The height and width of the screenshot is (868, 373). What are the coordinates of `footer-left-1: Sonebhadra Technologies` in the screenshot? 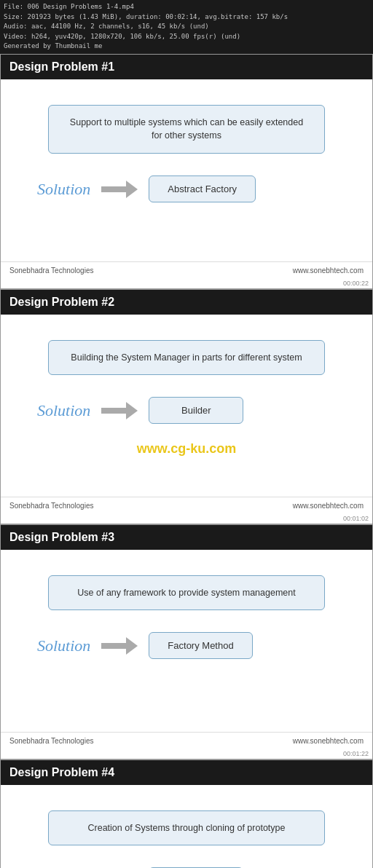 It's located at (51, 271).